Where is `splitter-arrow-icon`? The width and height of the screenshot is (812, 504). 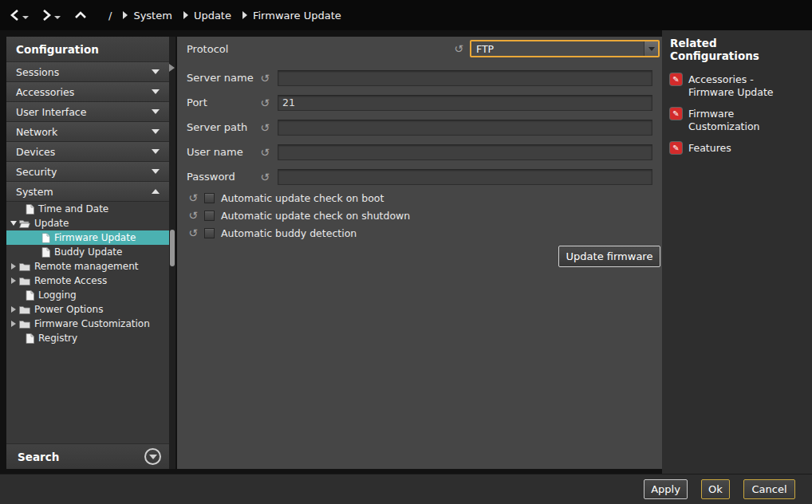 splitter-arrow-icon is located at coordinates (172, 68).